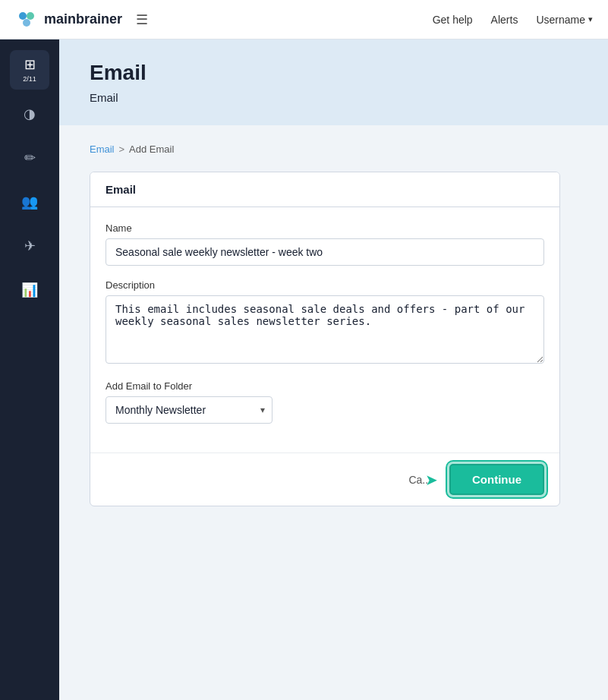 This screenshot has height=700, width=608. Describe the element at coordinates (82, 20) in the screenshot. I see `logo-area: mainbrainer ☰` at that location.